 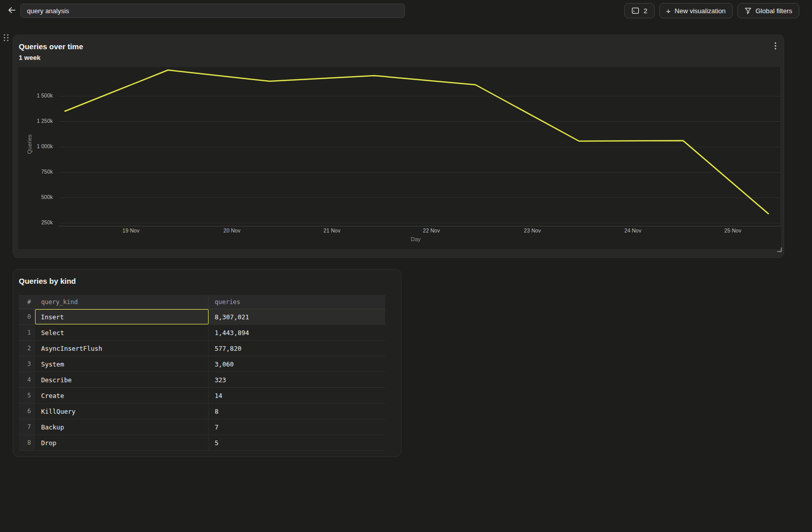 I want to click on chart-subtitle: 1 week, so click(x=51, y=58).